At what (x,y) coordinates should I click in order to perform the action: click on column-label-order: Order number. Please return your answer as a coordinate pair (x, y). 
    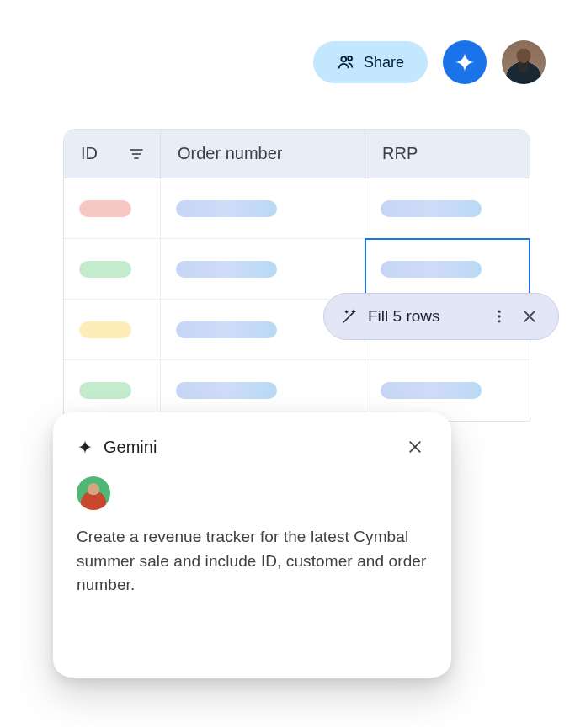
    Looking at the image, I should click on (231, 153).